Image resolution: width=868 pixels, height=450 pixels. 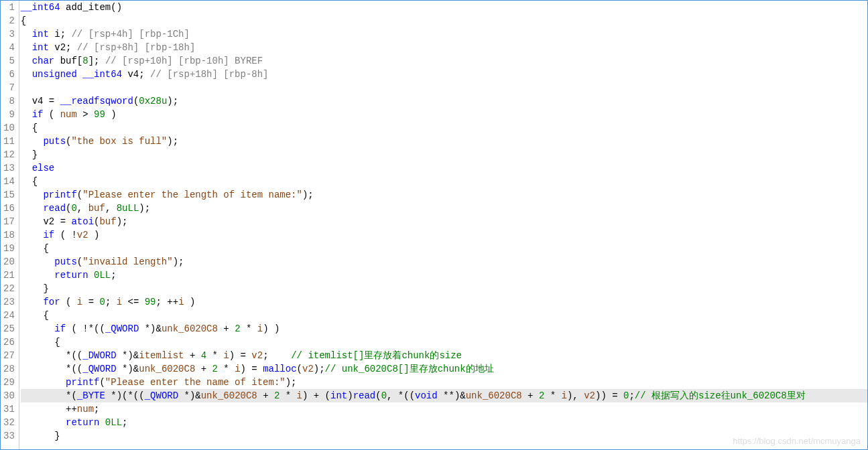 What do you see at coordinates (68, 61) in the screenshot?
I see `token-var: buf` at bounding box center [68, 61].